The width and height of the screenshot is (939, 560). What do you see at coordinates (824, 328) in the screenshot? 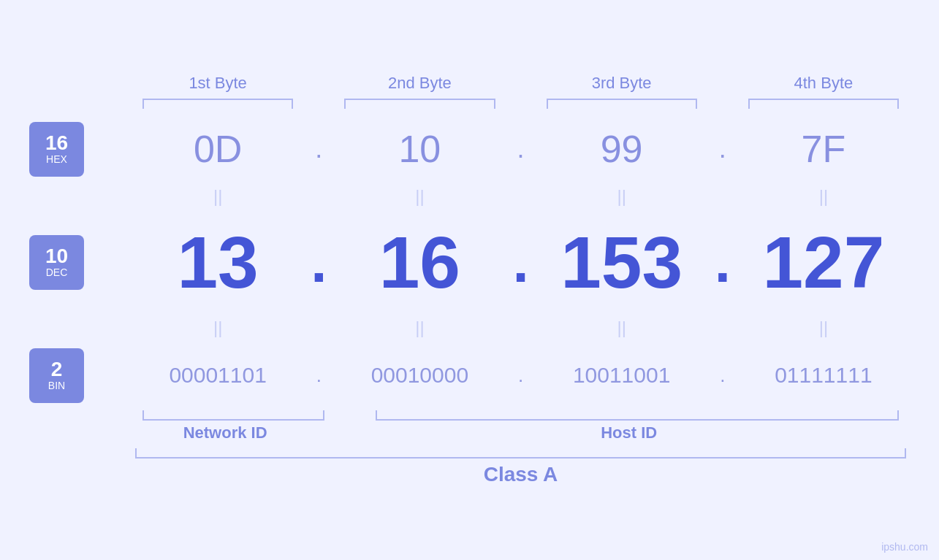
I see `eq-2-4: ||` at bounding box center [824, 328].